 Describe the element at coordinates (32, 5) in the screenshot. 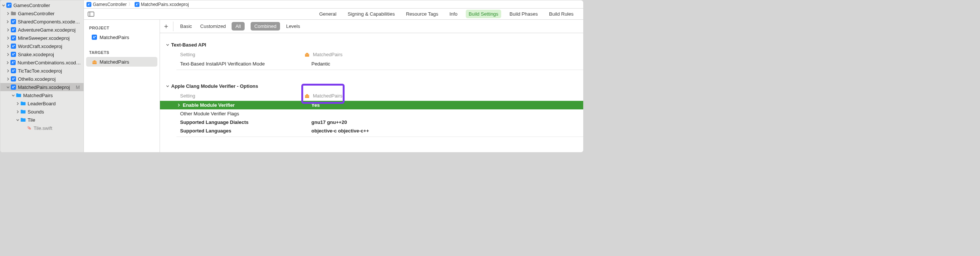

I see `nav-root-label: GamesController` at that location.